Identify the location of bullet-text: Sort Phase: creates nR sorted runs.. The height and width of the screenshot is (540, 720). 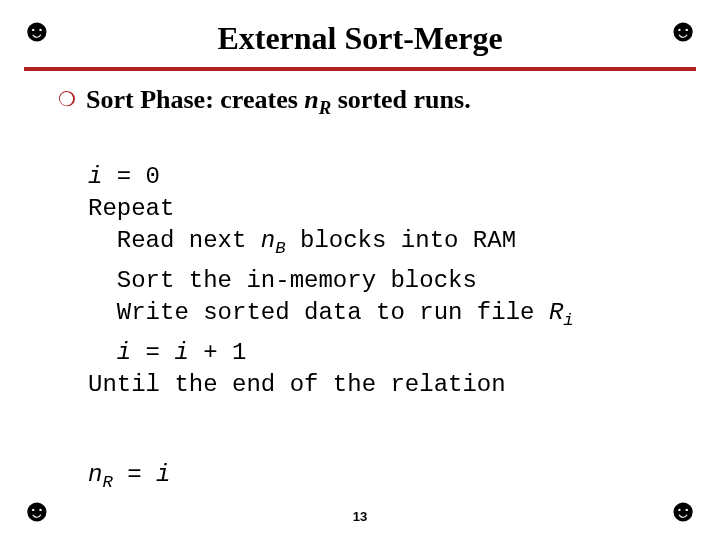
(278, 104).